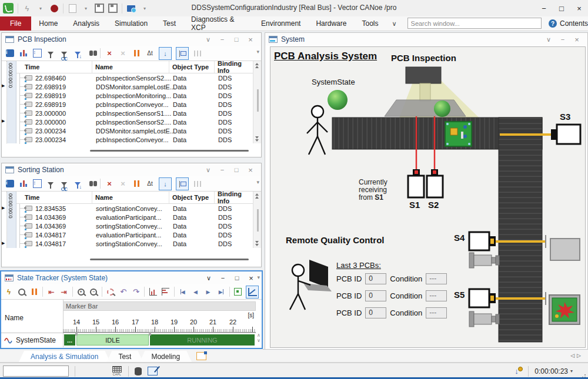 This screenshot has width=588, height=379. I want to click on help-contents: ? Contents, so click(568, 24).